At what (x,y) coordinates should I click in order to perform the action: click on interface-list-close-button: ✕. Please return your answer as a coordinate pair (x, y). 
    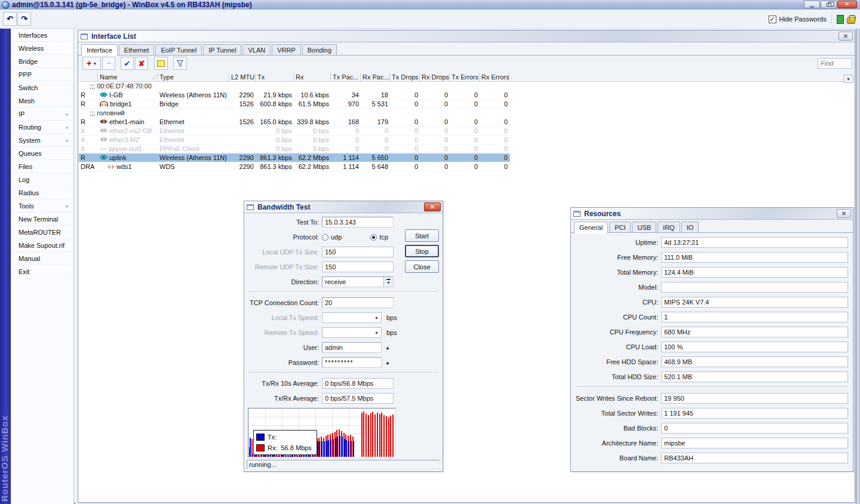
    Looking at the image, I should click on (846, 36).